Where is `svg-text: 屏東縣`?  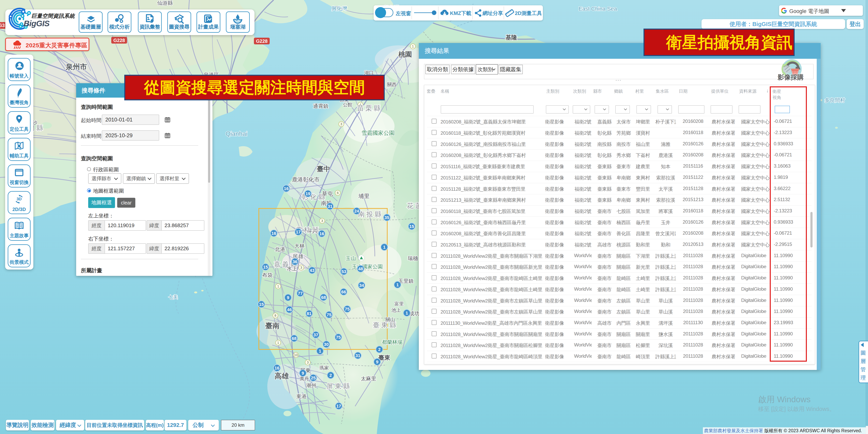
svg-text: 屏東縣 is located at coordinates (339, 386).